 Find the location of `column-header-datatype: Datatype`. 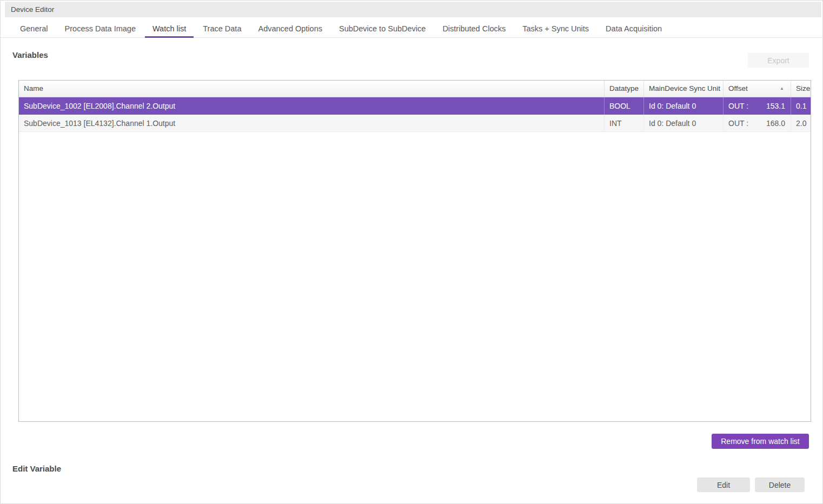

column-header-datatype: Datatype is located at coordinates (624, 89).